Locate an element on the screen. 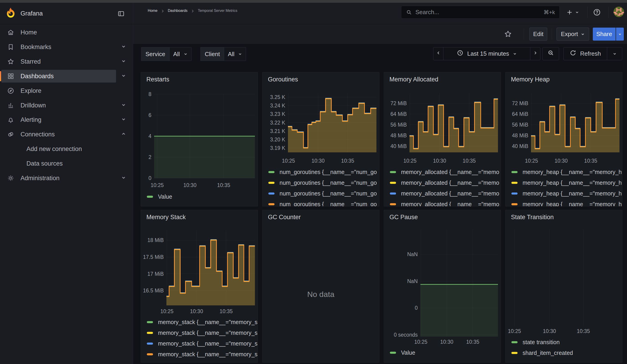 This screenshot has height=364, width=627. svg-text: 3.24 K is located at coordinates (278, 105).